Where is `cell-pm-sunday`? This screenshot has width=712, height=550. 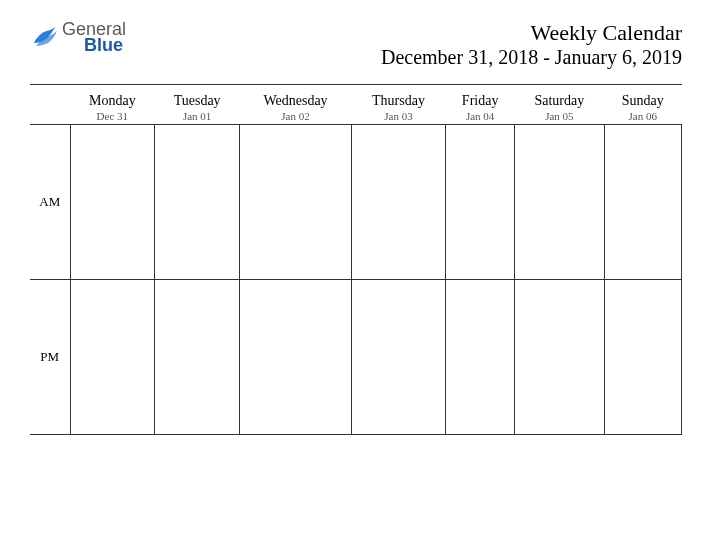
cell-pm-sunday is located at coordinates (642, 358).